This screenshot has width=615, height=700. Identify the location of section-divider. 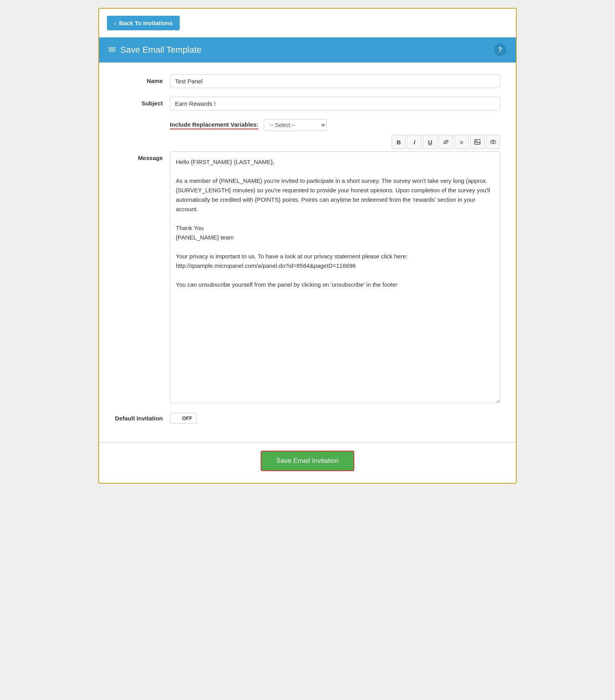
(308, 443).